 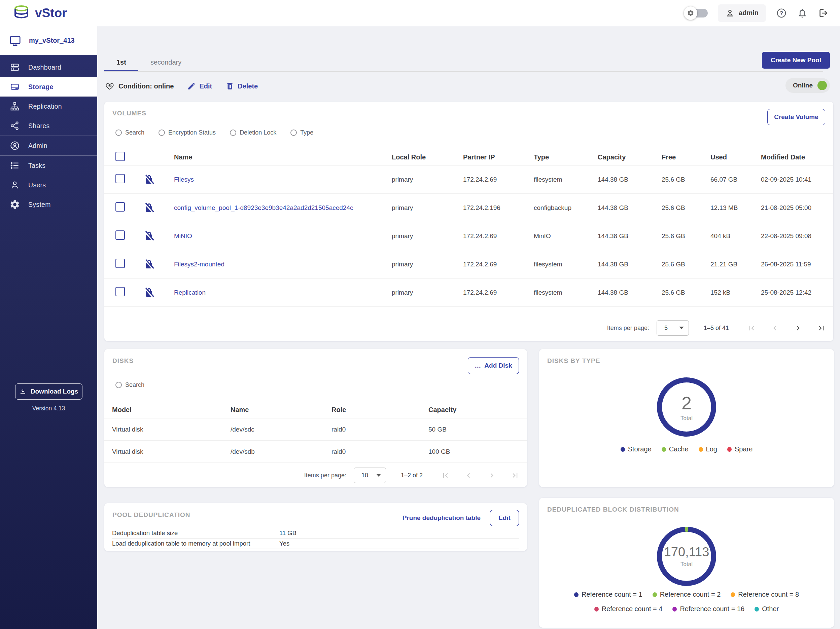 I want to click on help-button: ?, so click(x=782, y=13).